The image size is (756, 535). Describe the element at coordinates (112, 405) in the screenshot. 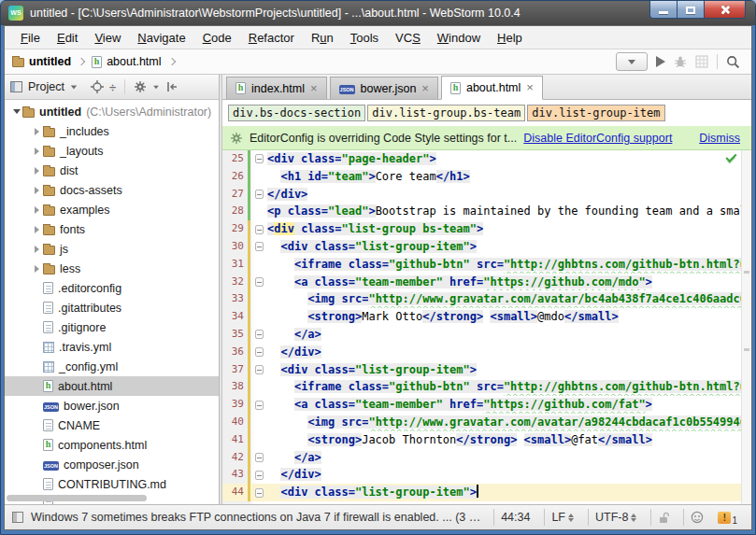

I see `tree-item-bower.json: bower.json` at that location.